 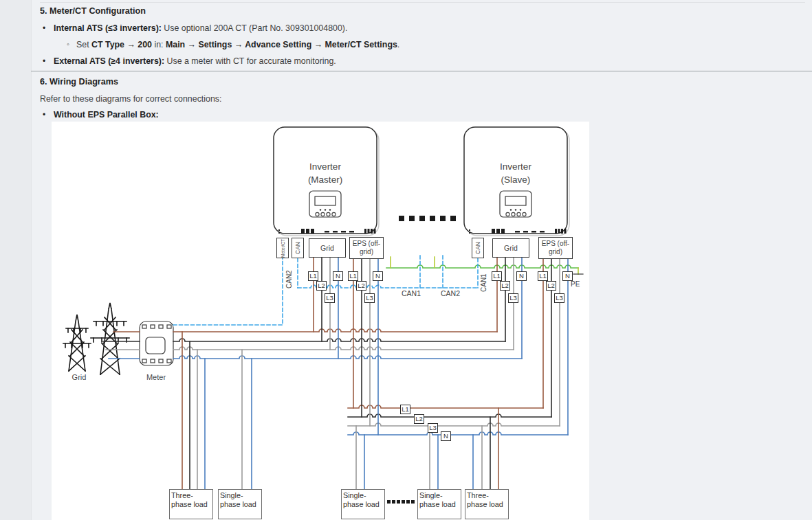 What do you see at coordinates (487, 504) in the screenshot?
I see `load-three-phase-2: Three-phase load` at bounding box center [487, 504].